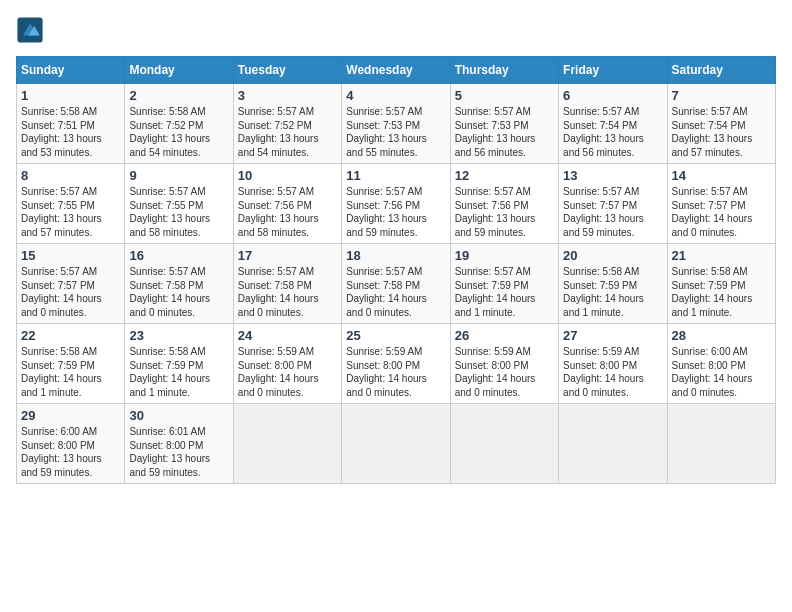 The width and height of the screenshot is (792, 612). I want to click on calendar-week-1: 1Sunrise: 5:58 AM Sunset: 7:51 PM Daylig…, so click(396, 124).